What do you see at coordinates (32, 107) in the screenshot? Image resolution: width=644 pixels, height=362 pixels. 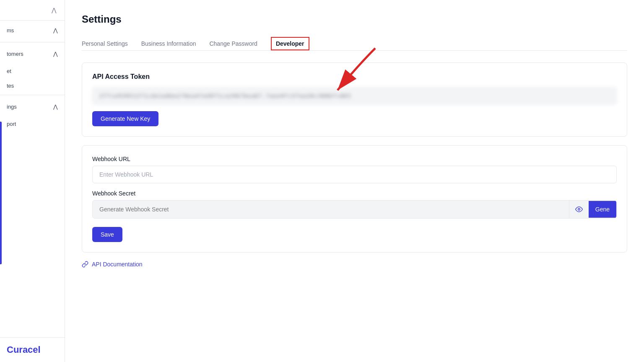 I see `sidebar-section-ings: ings ⋀` at bounding box center [32, 107].